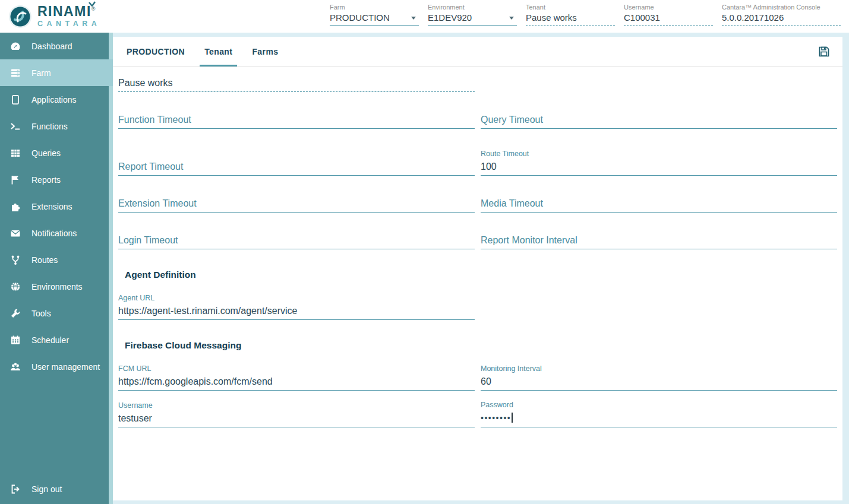 This screenshot has height=504, width=849. Describe the element at coordinates (570, 19) in the screenshot. I see `tenant-value: Pause works` at that location.